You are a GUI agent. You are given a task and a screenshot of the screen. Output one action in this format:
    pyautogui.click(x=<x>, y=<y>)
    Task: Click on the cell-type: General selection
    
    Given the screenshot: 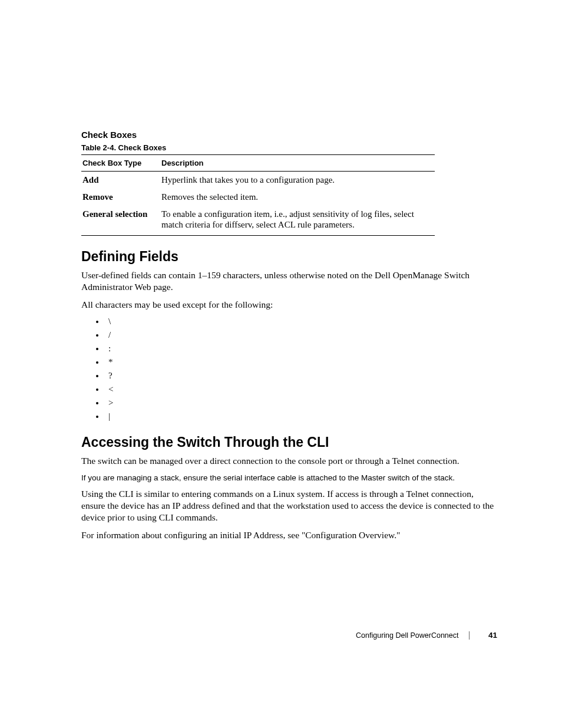 What is the action you would take?
    pyautogui.click(x=121, y=220)
    